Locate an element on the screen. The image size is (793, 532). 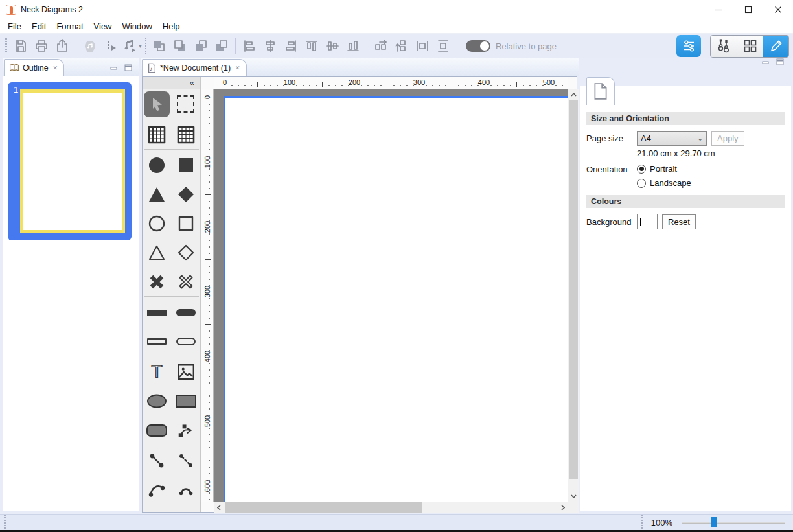
tool-line is located at coordinates (157, 460).